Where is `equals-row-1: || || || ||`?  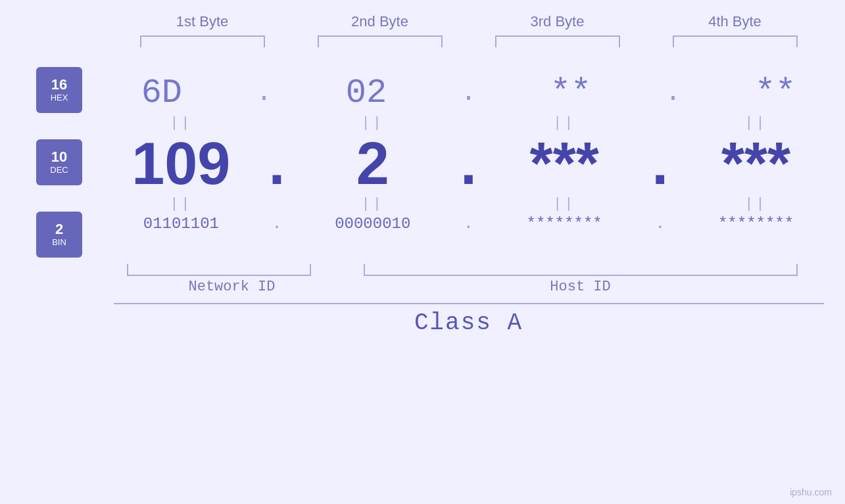 equals-row-1: || || || || is located at coordinates (468, 124).